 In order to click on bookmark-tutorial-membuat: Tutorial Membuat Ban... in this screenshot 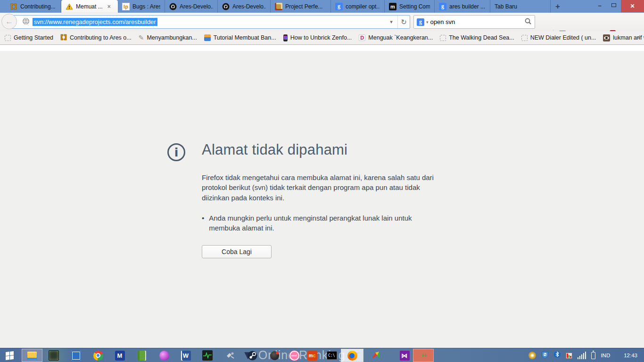, I will do `click(240, 38)`.